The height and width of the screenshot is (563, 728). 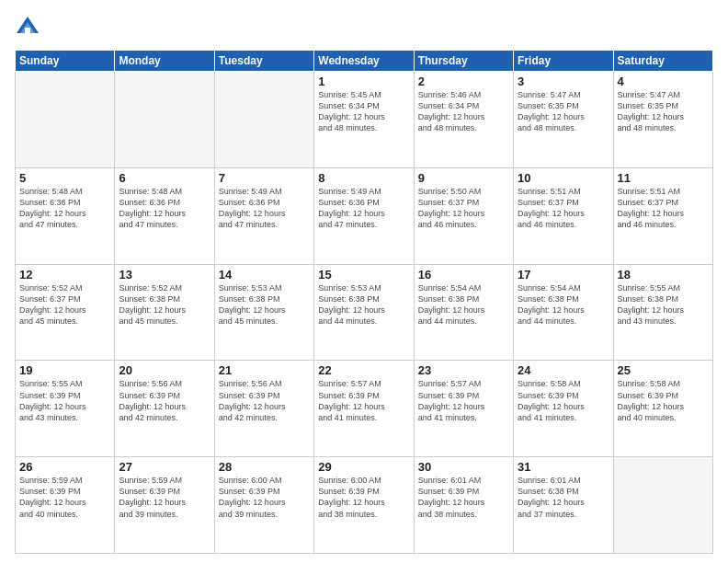 What do you see at coordinates (364, 61) in the screenshot?
I see `calendar-header-row: SundayMondayTuesdayWednesdayThursdayFrid…` at bounding box center [364, 61].